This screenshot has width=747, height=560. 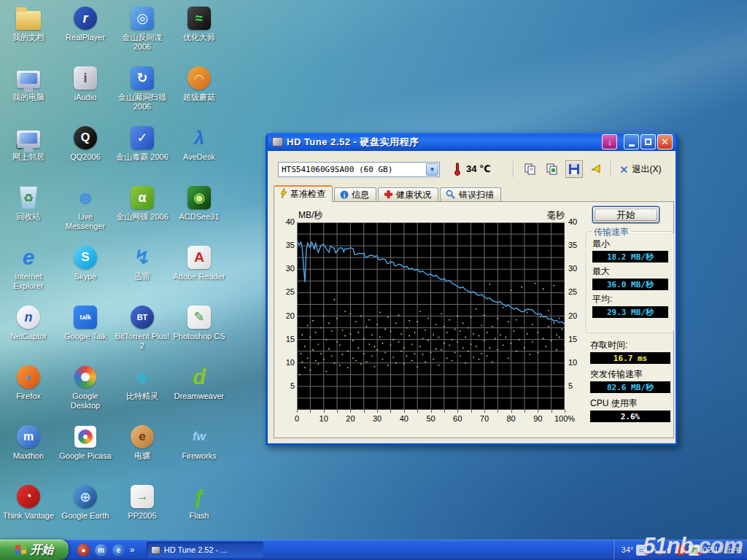 What do you see at coordinates (538, 419) in the screenshot?
I see `x-axis-tick: 90` at bounding box center [538, 419].